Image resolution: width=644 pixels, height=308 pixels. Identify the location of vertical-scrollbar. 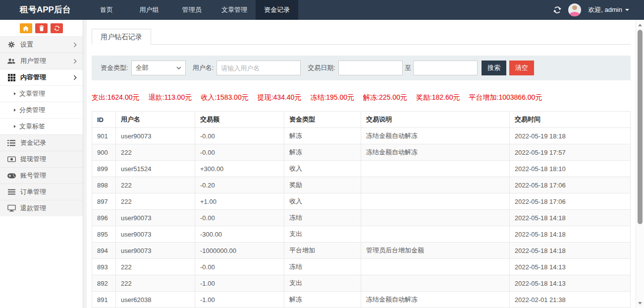
(640, 164).